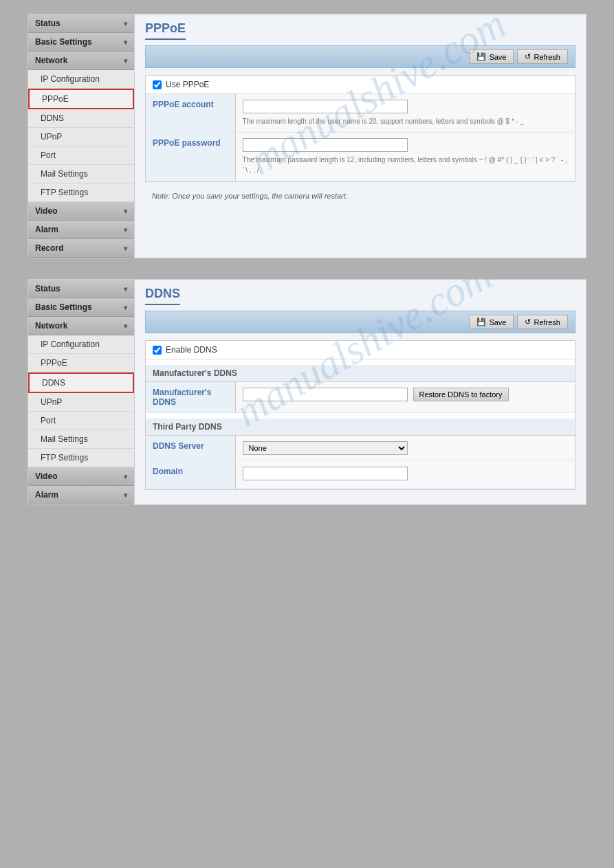  I want to click on enable-ddns-checkbox, so click(157, 350).